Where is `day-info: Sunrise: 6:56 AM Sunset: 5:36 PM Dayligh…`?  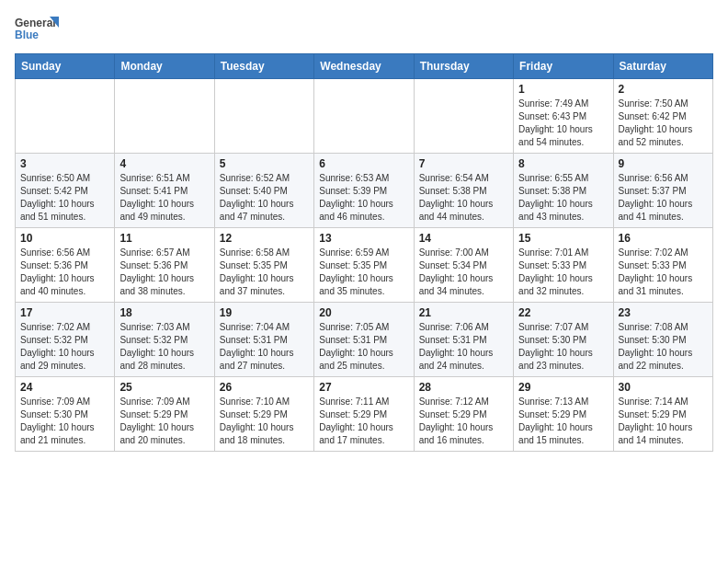
day-info: Sunrise: 6:56 AM Sunset: 5:36 PM Dayligh… is located at coordinates (64, 272).